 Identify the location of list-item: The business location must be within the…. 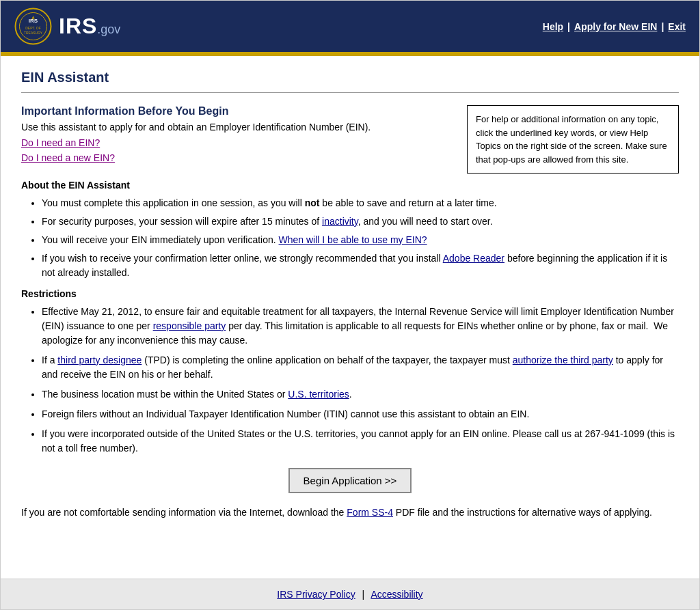
(360, 395).